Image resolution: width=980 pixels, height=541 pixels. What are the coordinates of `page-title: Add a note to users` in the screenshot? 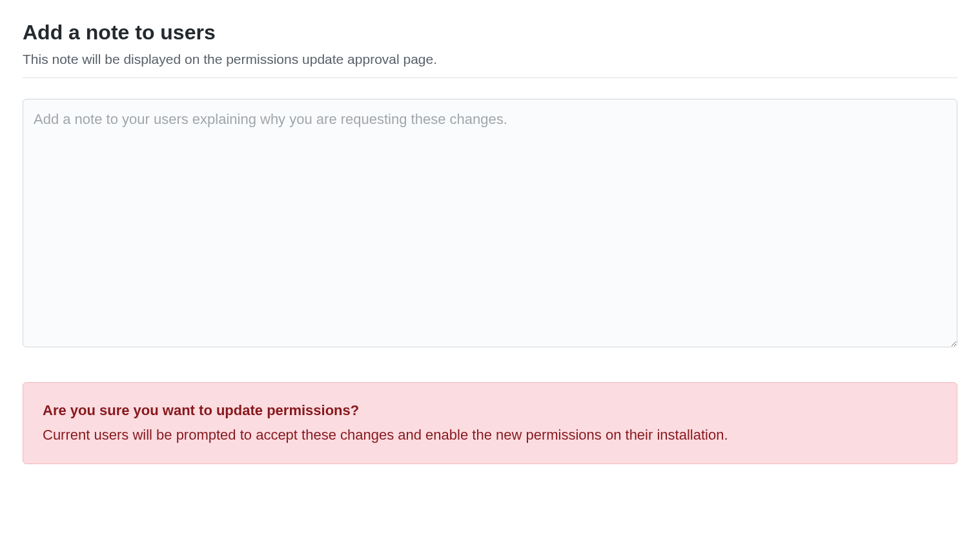 It's located at (490, 32).